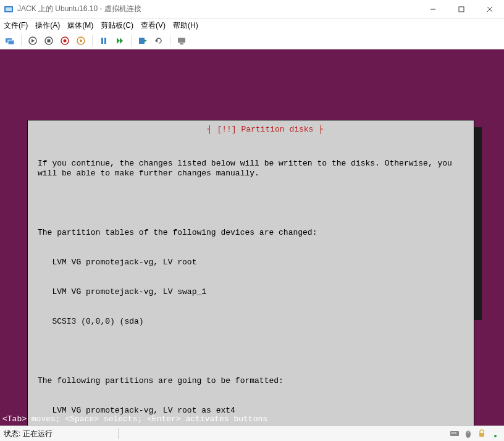 This screenshot has height=441, width=504. I want to click on checkpoint-icon, so click(143, 41).